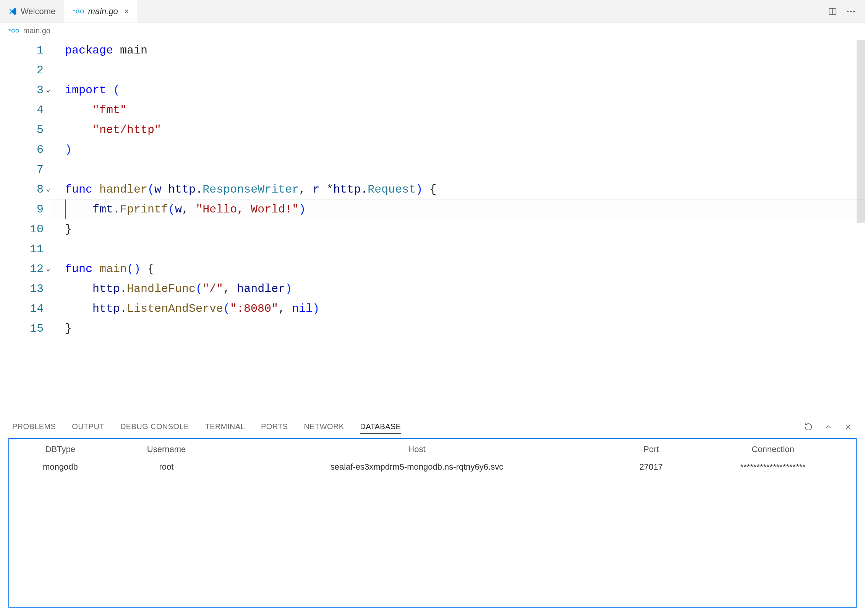 The image size is (865, 616). I want to click on code-line: import (, so click(457, 90).